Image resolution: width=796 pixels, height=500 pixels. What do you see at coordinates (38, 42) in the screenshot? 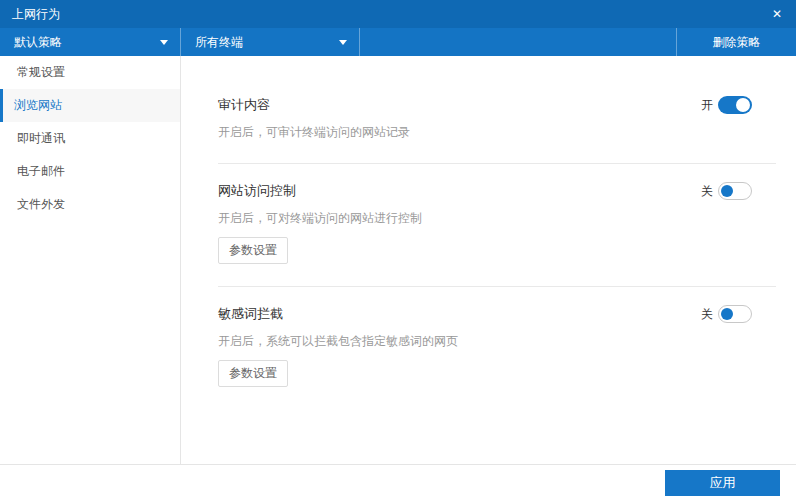
I see `policy-dropdown-value: 默认策略` at bounding box center [38, 42].